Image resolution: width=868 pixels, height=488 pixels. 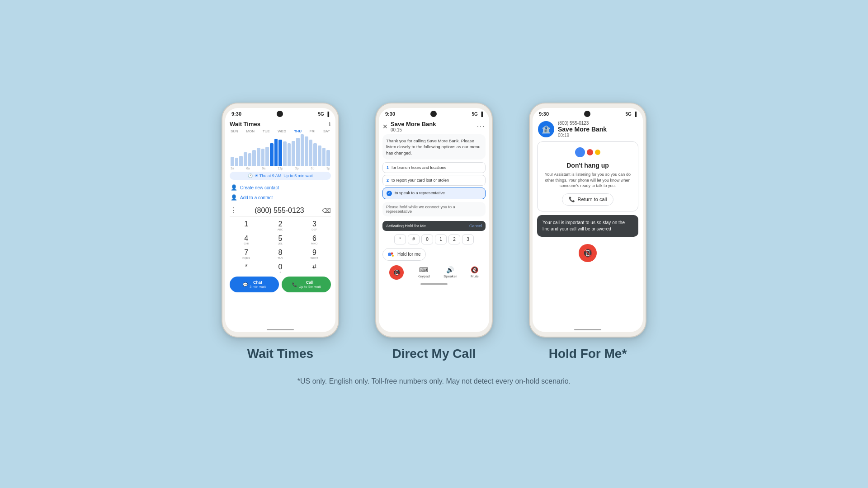 What do you see at coordinates (481, 127) in the screenshot?
I see `more-icon-2: ···` at bounding box center [481, 127].